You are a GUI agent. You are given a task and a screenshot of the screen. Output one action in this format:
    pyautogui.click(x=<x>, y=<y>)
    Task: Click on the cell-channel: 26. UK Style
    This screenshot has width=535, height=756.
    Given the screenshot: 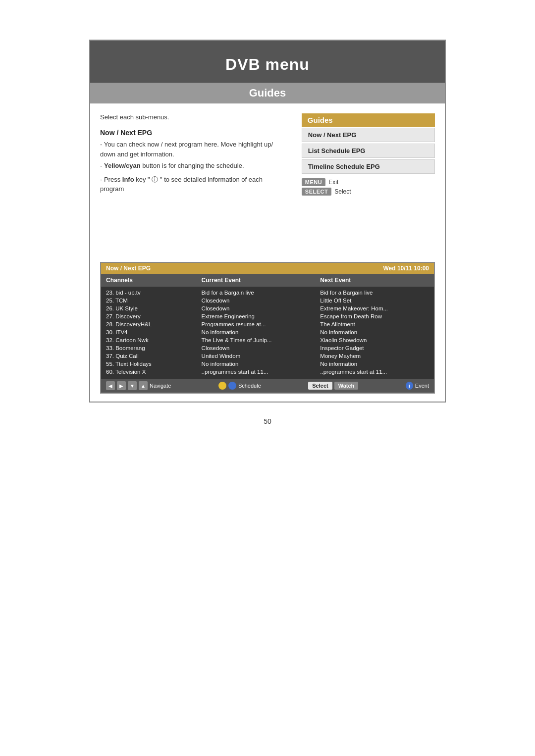 What is the action you would take?
    pyautogui.click(x=149, y=308)
    